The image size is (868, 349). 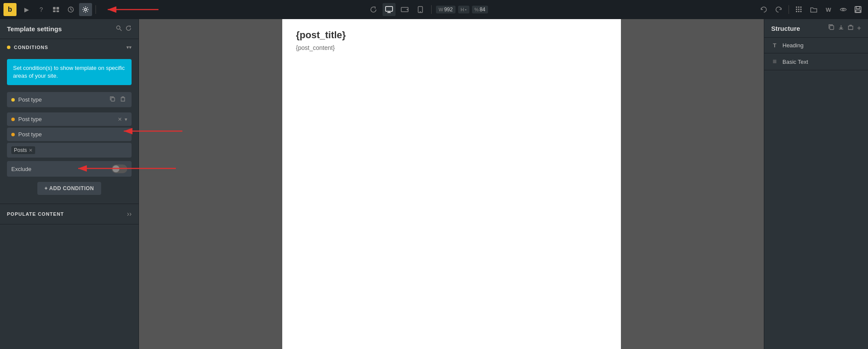 What do you see at coordinates (795, 62) in the screenshot?
I see `structure-item-basic-text-label: Basic Text` at bounding box center [795, 62].